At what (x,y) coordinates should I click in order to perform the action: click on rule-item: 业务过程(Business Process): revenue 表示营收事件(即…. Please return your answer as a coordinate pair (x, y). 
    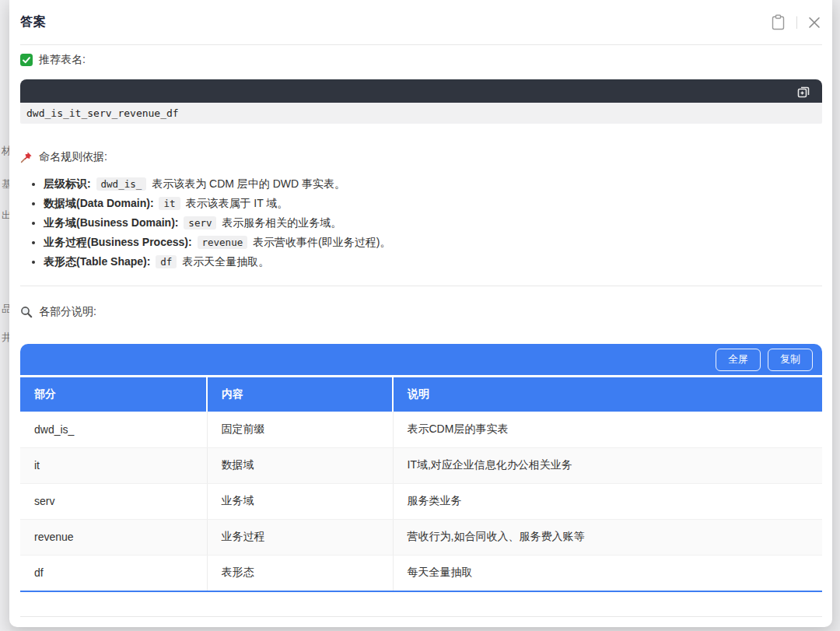
    Looking at the image, I should click on (432, 243).